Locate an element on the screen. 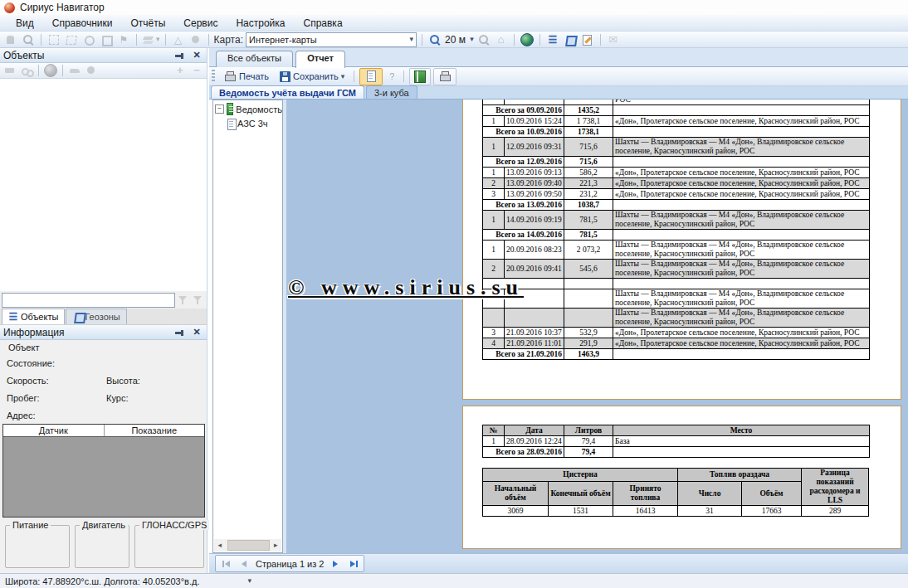  home-button: ⌂ is located at coordinates (501, 40).